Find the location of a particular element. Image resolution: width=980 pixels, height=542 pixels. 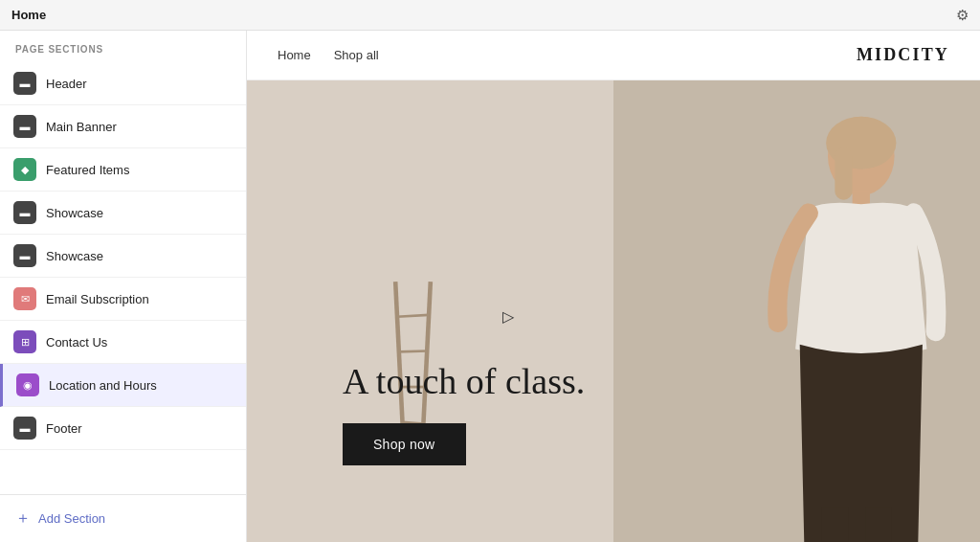

sidebar-icon-location-hours: ◉ is located at coordinates (28, 385).